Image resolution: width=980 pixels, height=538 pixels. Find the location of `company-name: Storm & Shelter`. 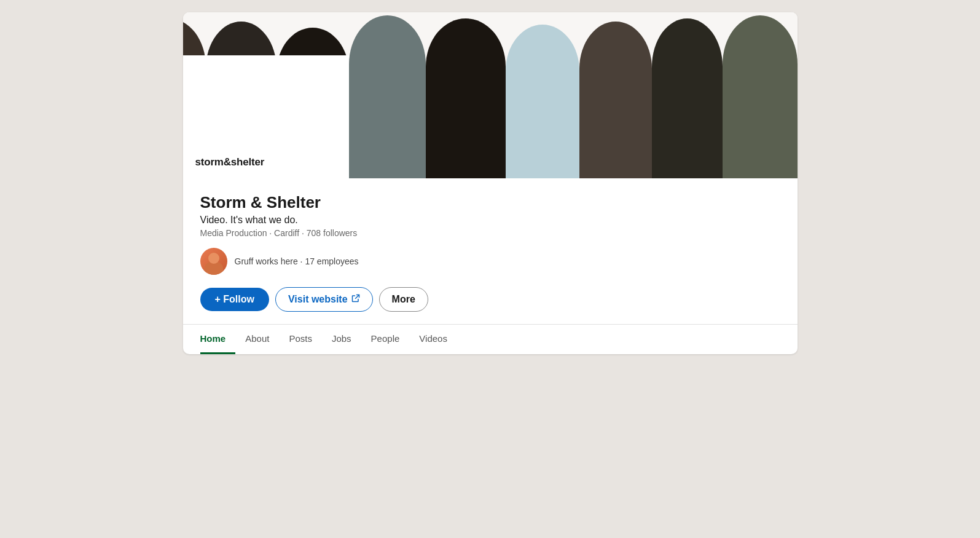

company-name: Storm & Shelter is located at coordinates (490, 203).